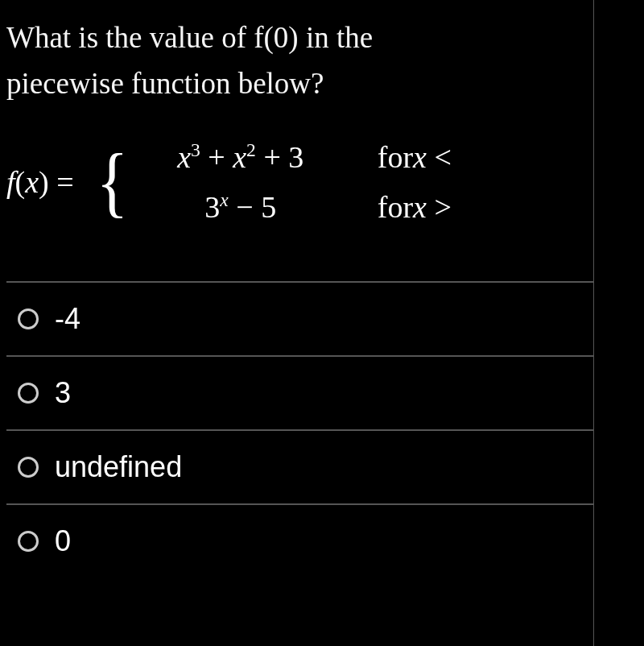  What do you see at coordinates (32, 182) in the screenshot?
I see `x-symbol: x` at bounding box center [32, 182].